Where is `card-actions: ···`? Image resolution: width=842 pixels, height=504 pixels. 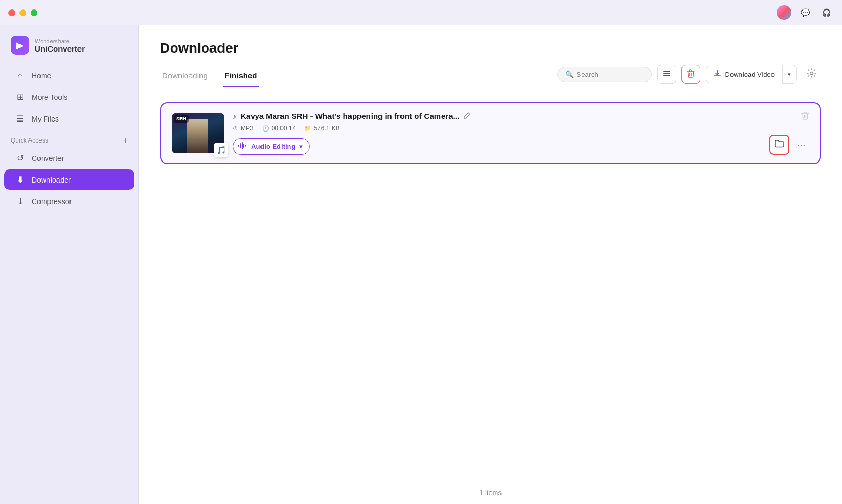
card-actions: ··· is located at coordinates (789, 133).